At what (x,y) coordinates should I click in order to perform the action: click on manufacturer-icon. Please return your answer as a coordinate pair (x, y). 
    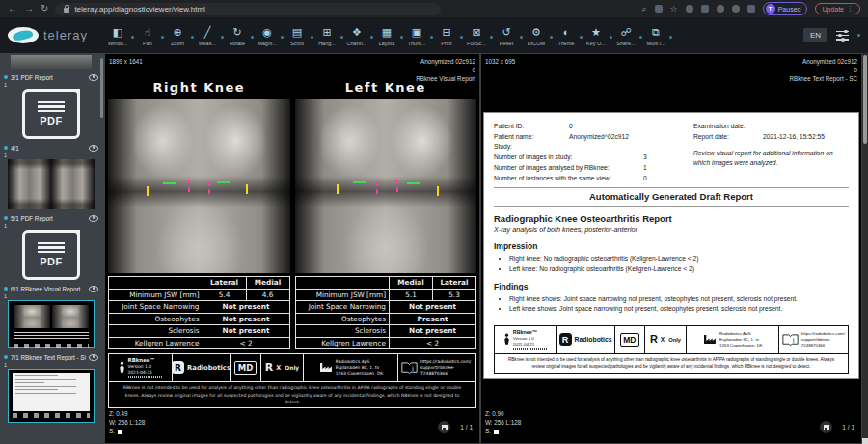
    Looking at the image, I should click on (326, 367).